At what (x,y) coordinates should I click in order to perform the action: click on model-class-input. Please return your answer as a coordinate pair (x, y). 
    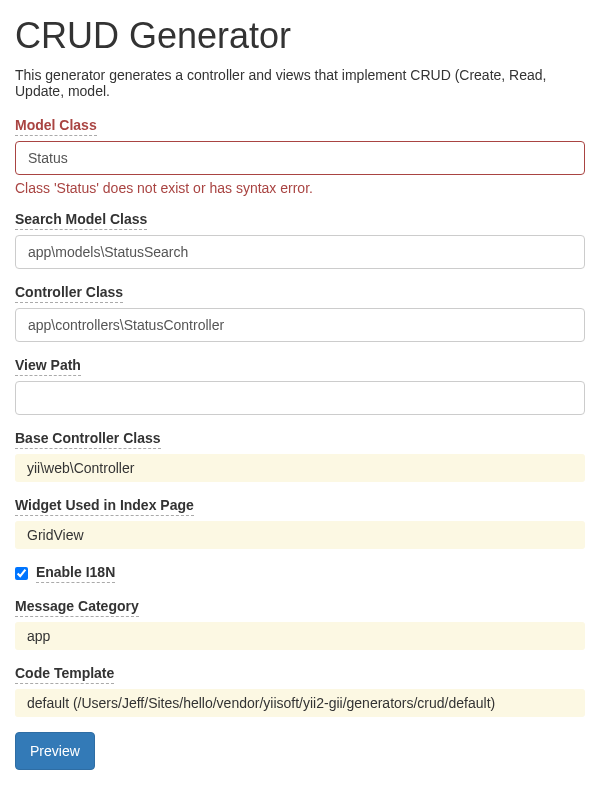
    Looking at the image, I should click on (300, 158).